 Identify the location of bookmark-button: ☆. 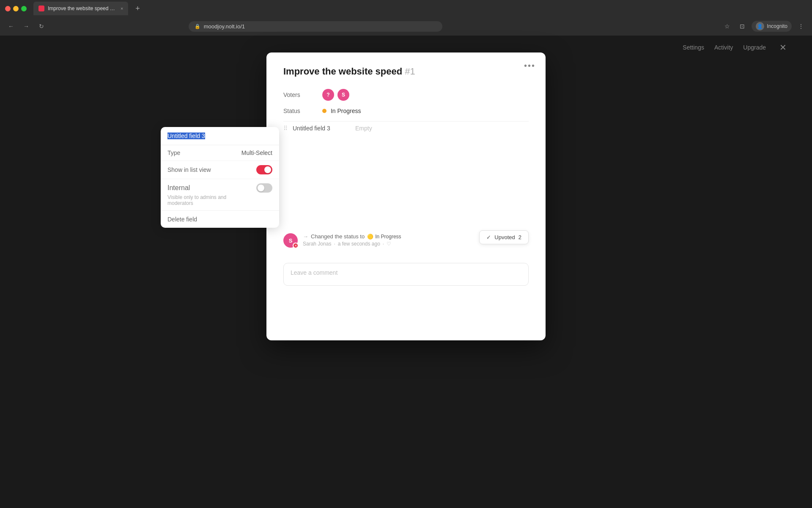
(727, 26).